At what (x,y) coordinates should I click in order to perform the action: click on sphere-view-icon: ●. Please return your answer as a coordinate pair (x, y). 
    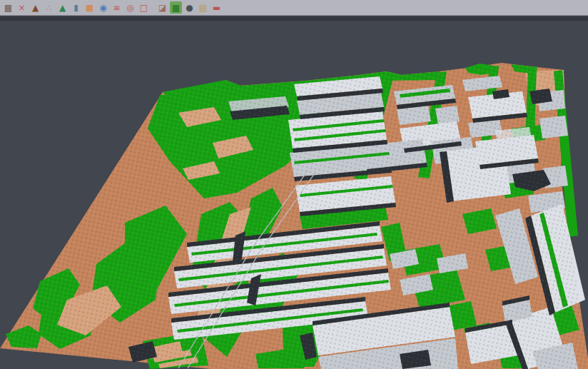
    Looking at the image, I should click on (190, 7).